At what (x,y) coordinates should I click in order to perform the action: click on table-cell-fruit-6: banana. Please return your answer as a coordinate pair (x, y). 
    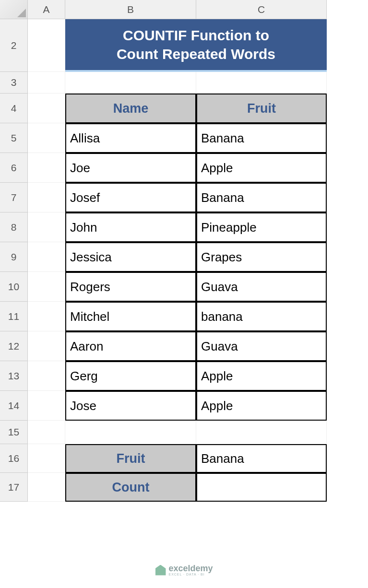
    Looking at the image, I should click on (261, 317).